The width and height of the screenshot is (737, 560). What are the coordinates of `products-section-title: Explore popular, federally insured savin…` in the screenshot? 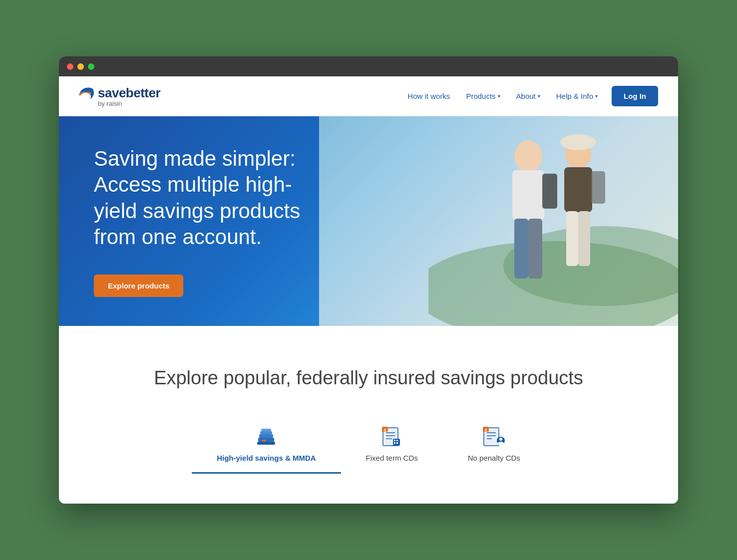 It's located at (368, 378).